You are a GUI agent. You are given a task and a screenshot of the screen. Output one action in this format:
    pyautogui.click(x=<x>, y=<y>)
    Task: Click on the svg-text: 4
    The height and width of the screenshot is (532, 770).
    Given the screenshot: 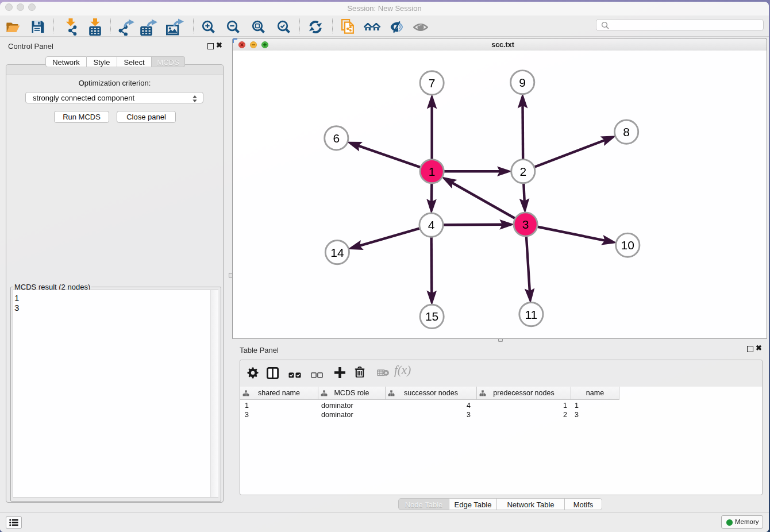 What is the action you would take?
    pyautogui.click(x=432, y=225)
    